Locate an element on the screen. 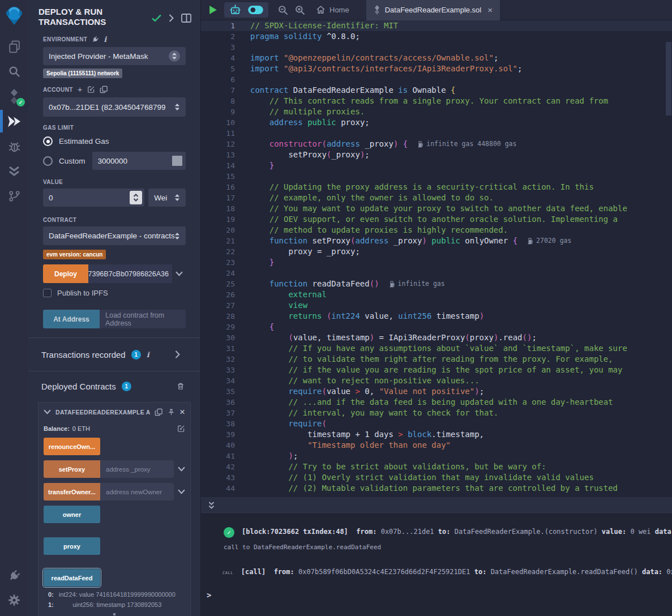 The width and height of the screenshot is (672, 616). line-number: 37 is located at coordinates (218, 413).